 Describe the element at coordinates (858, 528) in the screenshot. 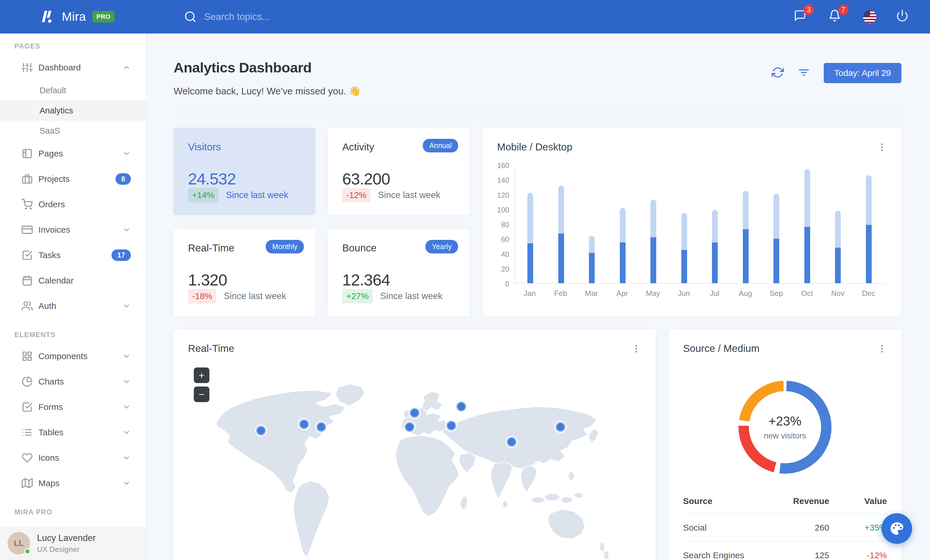

I see `cell-value: +35%` at that location.